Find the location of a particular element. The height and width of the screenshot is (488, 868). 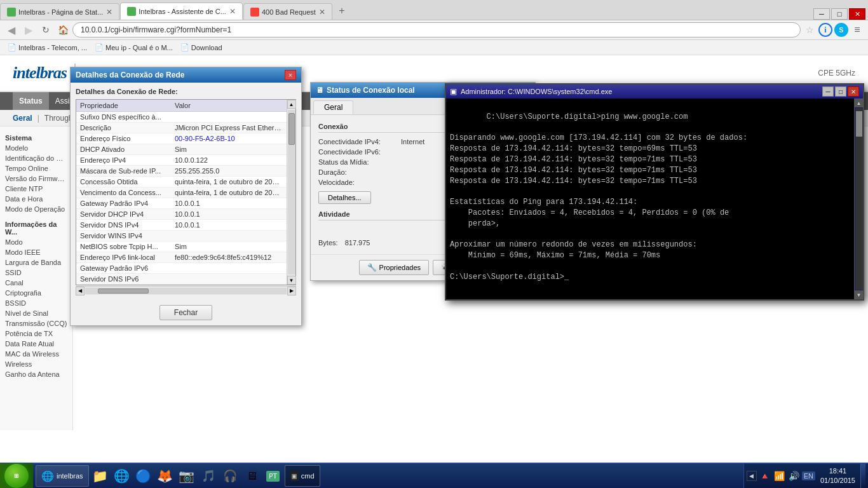

cmd-minimize: ─ is located at coordinates (828, 92).